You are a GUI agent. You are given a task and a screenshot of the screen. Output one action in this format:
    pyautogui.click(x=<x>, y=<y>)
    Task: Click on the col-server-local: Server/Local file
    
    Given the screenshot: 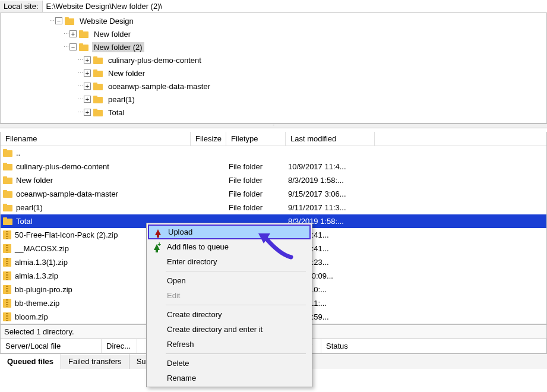 What is the action you would take?
    pyautogui.click(x=51, y=346)
    